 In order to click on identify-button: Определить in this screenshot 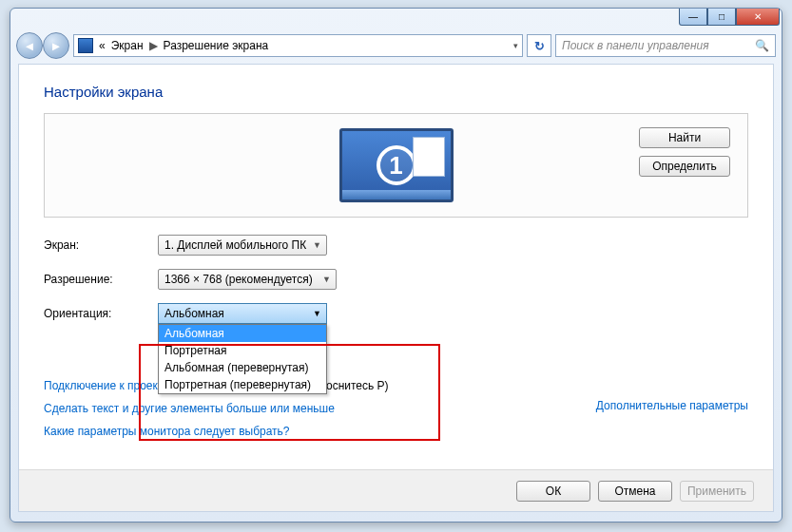, I will do `click(685, 166)`.